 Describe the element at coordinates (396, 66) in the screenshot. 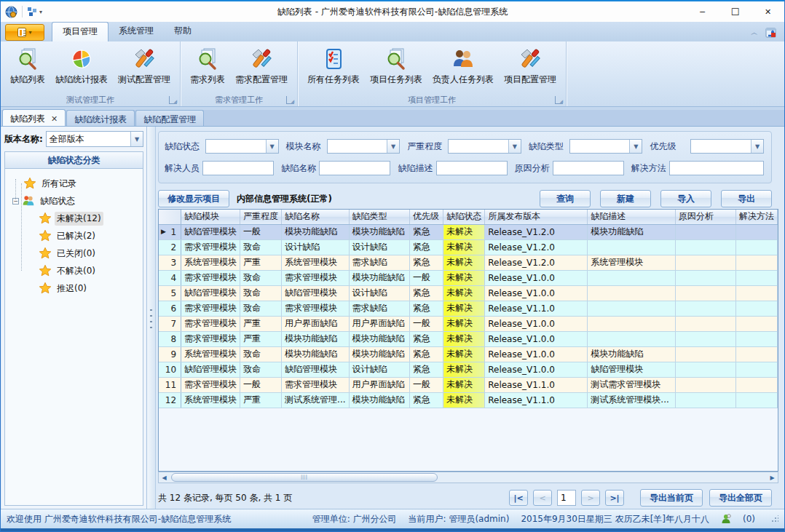

I see `ribbon-button: 项目任务列表` at that location.